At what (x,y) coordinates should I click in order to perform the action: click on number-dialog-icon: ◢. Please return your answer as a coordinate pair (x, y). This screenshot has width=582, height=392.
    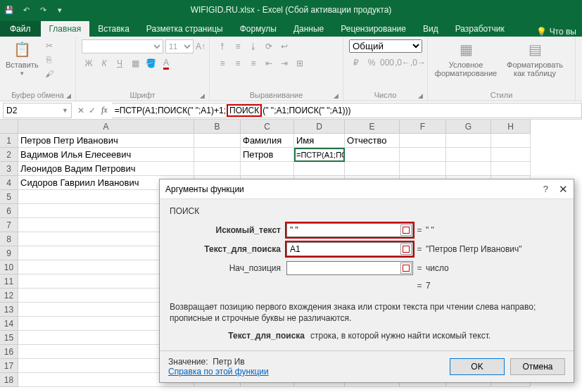
    Looking at the image, I should click on (421, 96).